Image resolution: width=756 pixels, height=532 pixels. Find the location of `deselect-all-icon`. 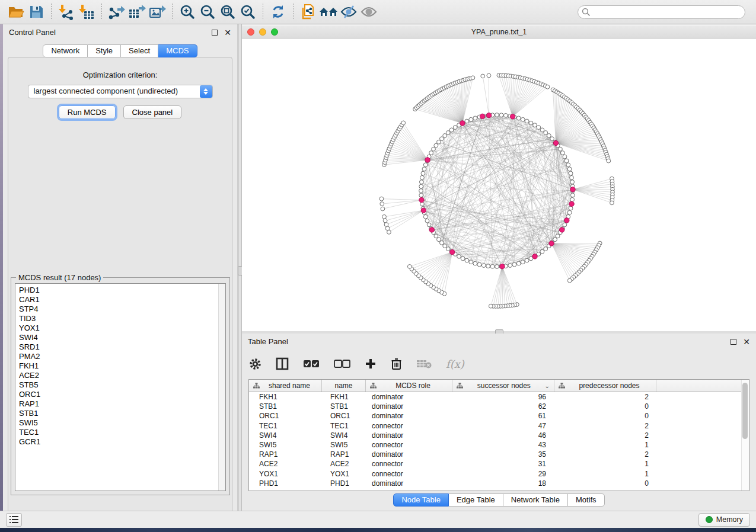

deselect-all-icon is located at coordinates (342, 364).